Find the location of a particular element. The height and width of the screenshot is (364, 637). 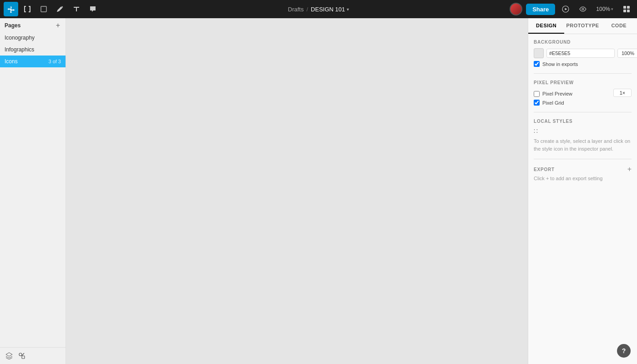

tab-code: CODE is located at coordinates (619, 26).